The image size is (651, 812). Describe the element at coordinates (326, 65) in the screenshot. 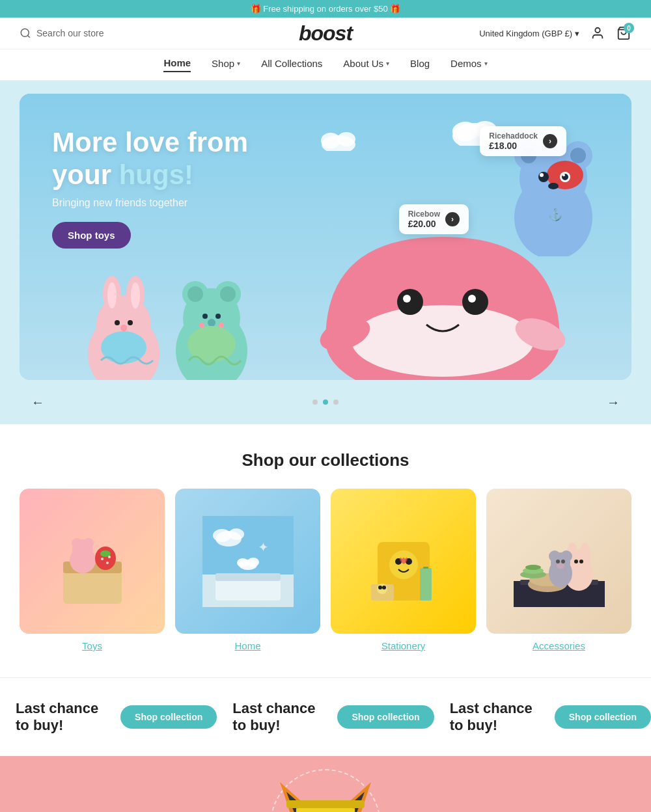

I see `main-nav: Home Shop ▾ All Collections About Us ▾ B…` at that location.